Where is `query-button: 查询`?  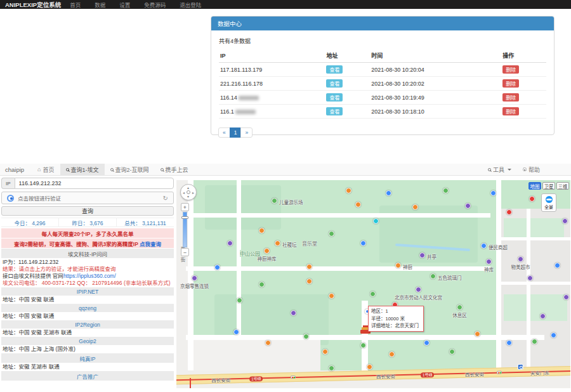
query-button: 查询 is located at coordinates (88, 211).